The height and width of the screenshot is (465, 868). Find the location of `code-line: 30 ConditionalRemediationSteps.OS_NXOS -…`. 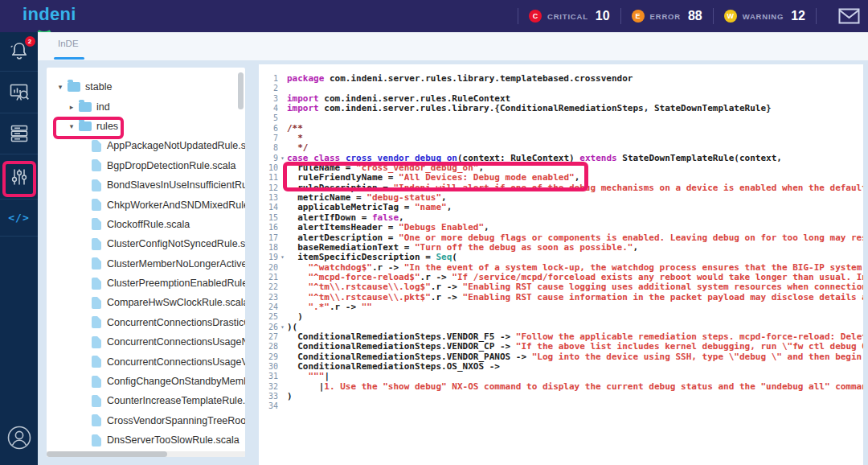

code-line: 30 ConditionalRemediationSteps.OS_NXOS -… is located at coordinates (561, 367).